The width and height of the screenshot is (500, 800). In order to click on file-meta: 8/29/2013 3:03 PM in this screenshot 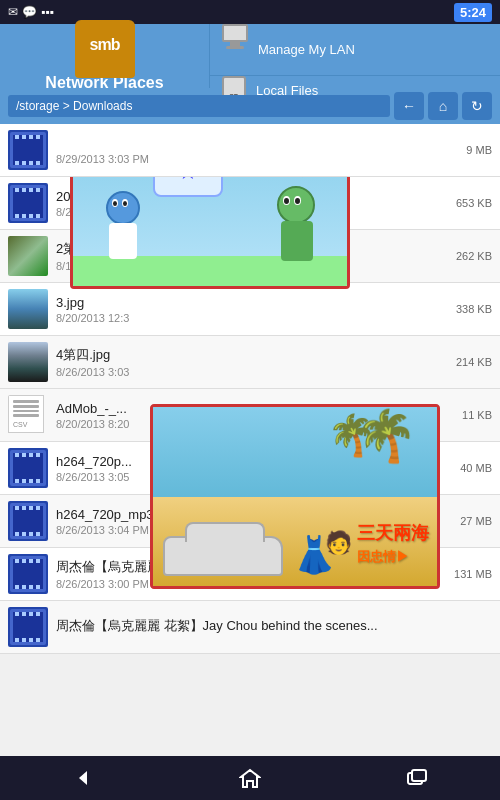, I will do `click(257, 159)`.